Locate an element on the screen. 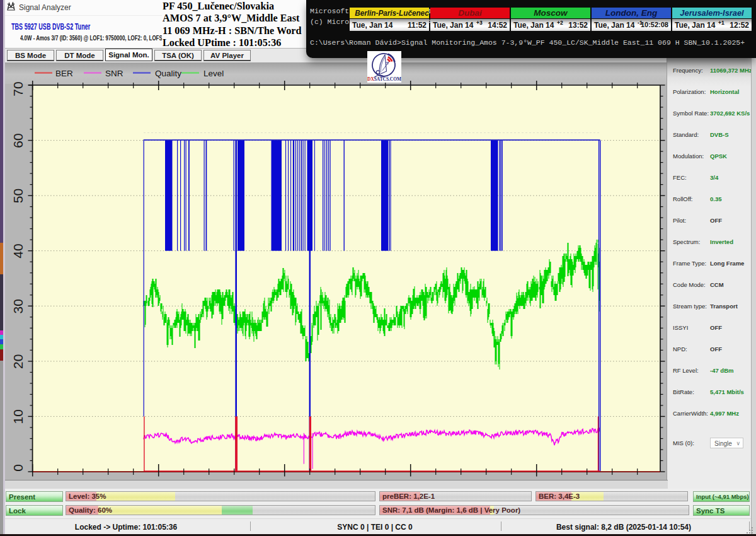  svg-text: 0 is located at coordinates (18, 468).